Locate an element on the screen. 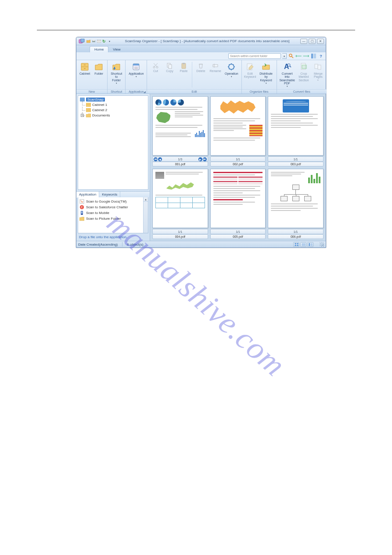  filename: 003.pdf is located at coordinates (296, 164).